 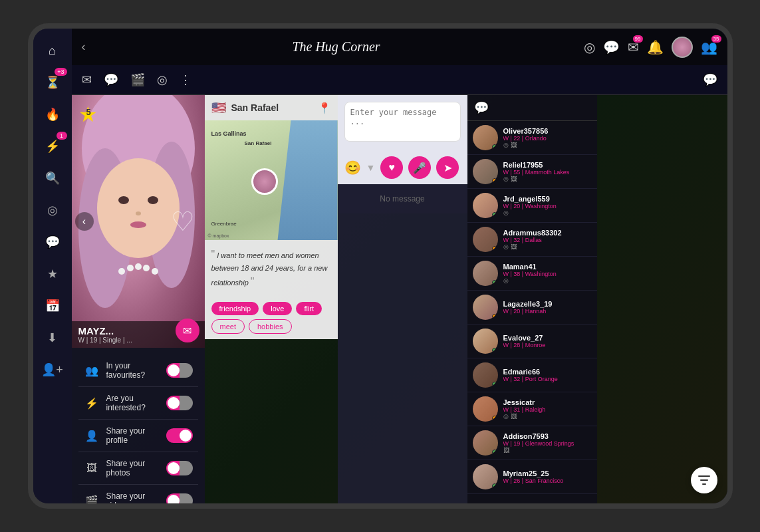 I want to click on profile-toggles: 👥 In your favourites? ⚡ Are you interest…, so click(x=138, y=426).